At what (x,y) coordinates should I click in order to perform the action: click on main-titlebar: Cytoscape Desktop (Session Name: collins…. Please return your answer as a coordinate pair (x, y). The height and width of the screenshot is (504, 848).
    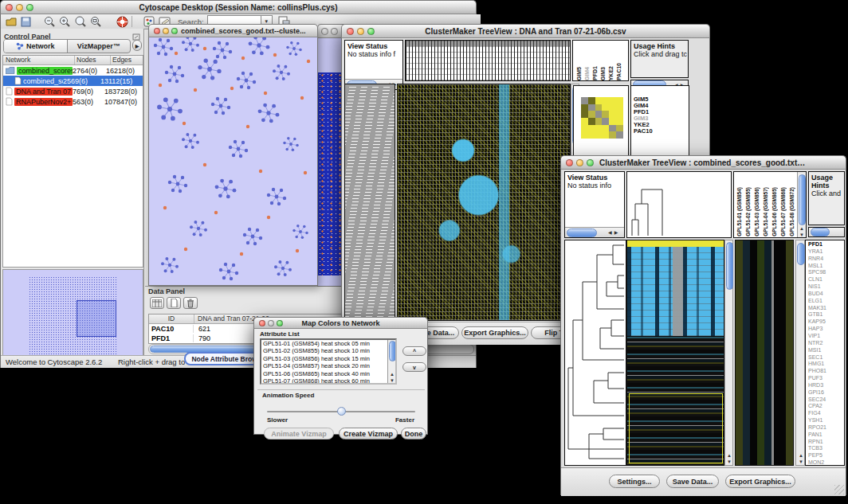
    Looking at the image, I should click on (238, 7).